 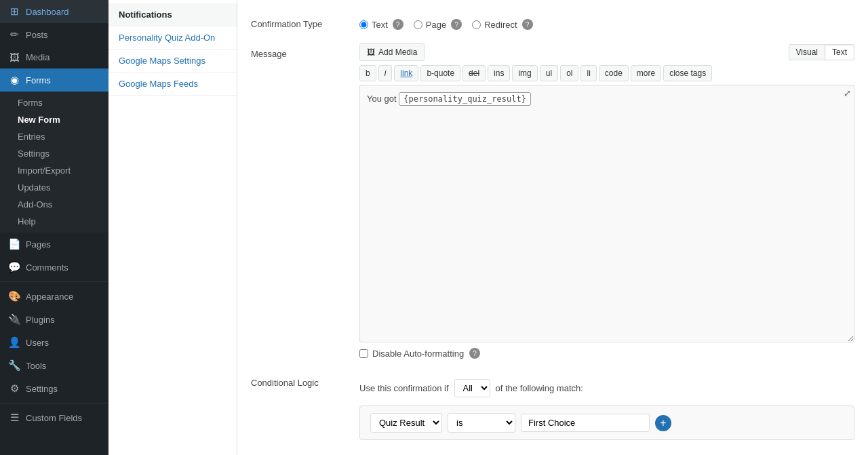 What do you see at coordinates (363, 354) in the screenshot?
I see `disable-autoformat-checkbox` at bounding box center [363, 354].